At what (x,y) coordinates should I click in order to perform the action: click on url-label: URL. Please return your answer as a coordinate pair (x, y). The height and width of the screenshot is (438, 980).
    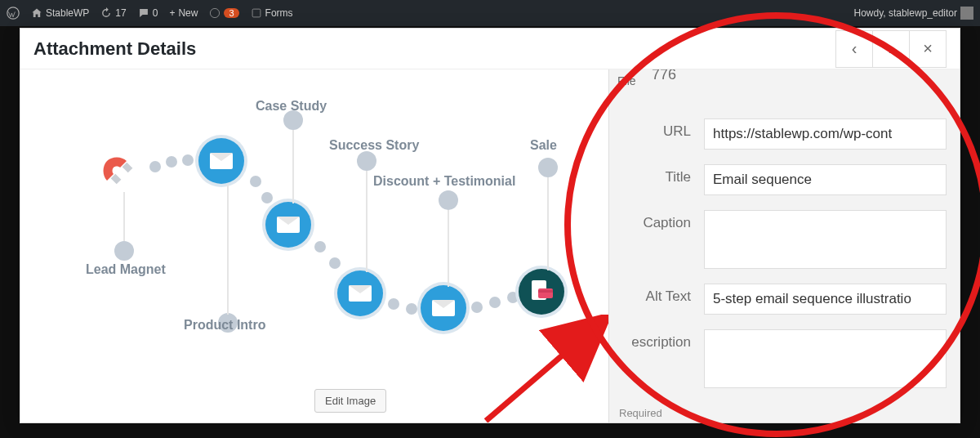
    Looking at the image, I should click on (663, 129).